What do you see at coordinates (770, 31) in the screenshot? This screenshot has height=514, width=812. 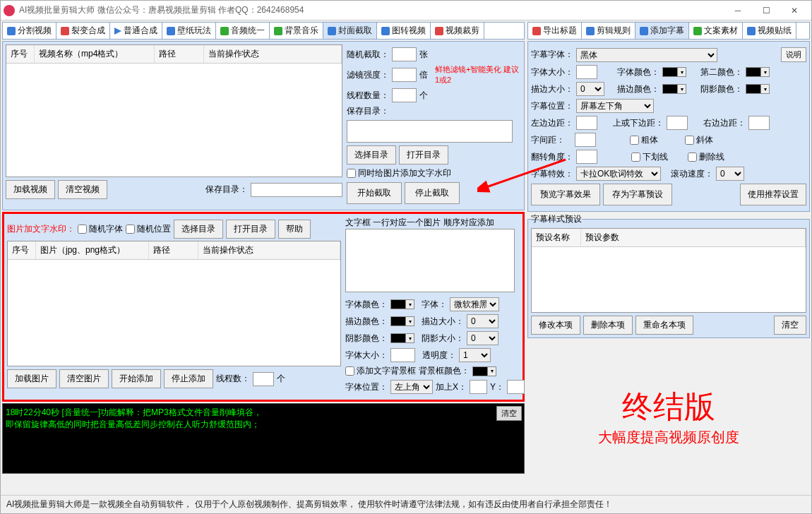 I see `tab-sticker: 视频贴纸` at bounding box center [770, 31].